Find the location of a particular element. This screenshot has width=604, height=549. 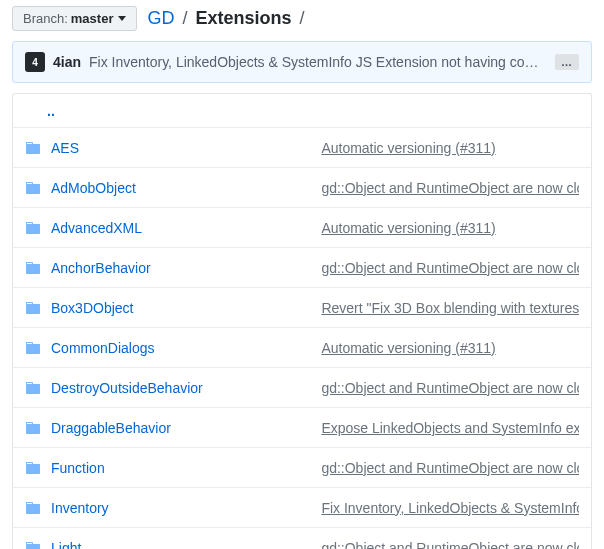

folder-link: Light is located at coordinates (181, 545).